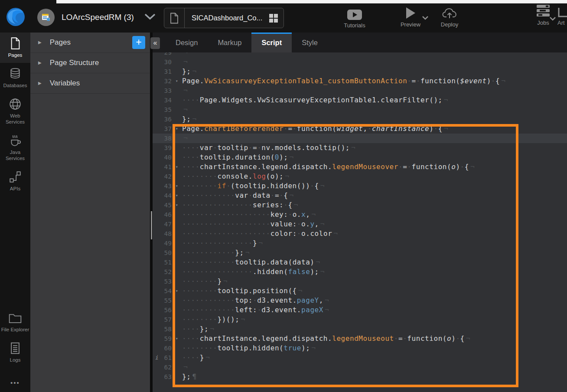  I want to click on code-text: ····var·tooltip·=·nv.models.tooltip();¬, so click(375, 148).